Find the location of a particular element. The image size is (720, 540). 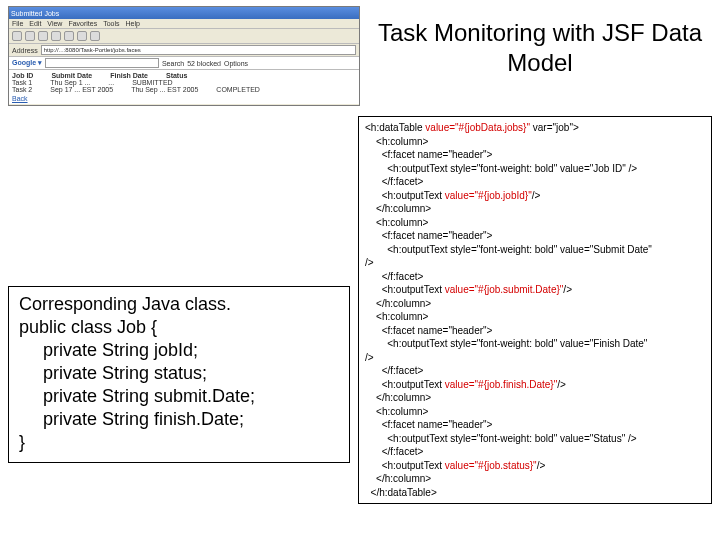

java-l5: private String submit.Date; is located at coordinates (191, 396).